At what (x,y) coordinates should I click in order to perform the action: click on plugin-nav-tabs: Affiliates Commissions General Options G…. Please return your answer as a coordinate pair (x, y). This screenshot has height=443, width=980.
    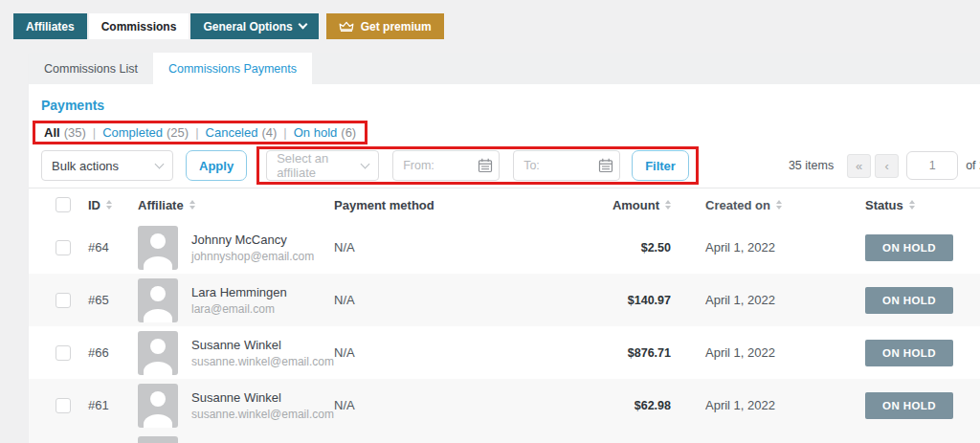
    Looking at the image, I should click on (230, 27).